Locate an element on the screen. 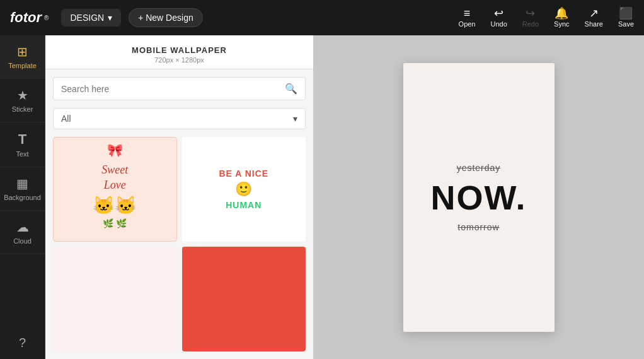 This screenshot has width=644, height=359. save-action: ⬛ Save is located at coordinates (626, 18).